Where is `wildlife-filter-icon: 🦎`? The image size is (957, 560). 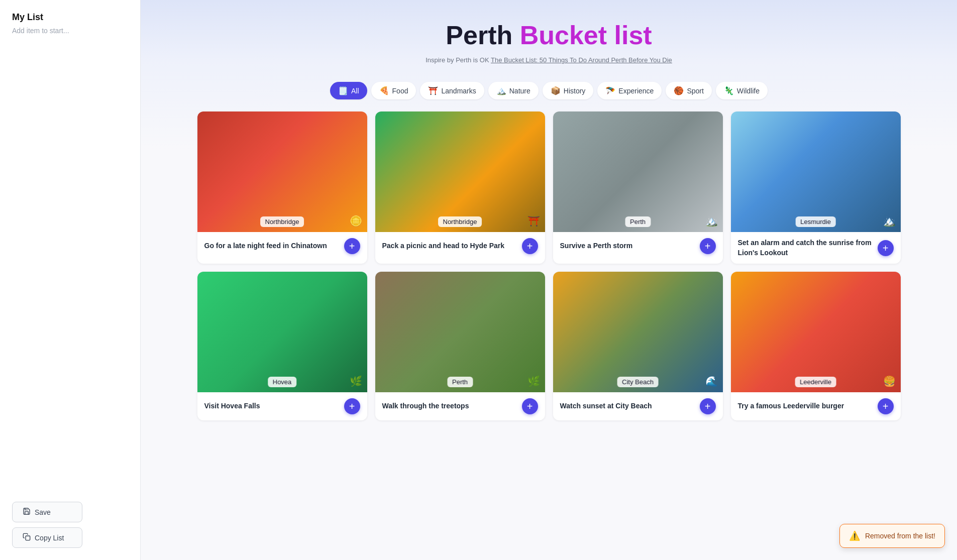 wildlife-filter-icon: 🦎 is located at coordinates (729, 90).